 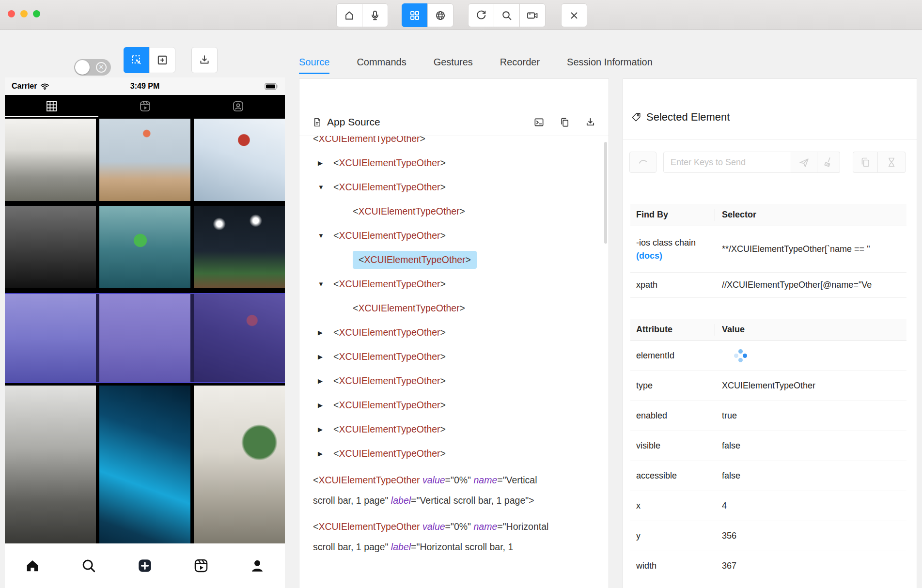 I want to click on refresh-button, so click(x=481, y=15).